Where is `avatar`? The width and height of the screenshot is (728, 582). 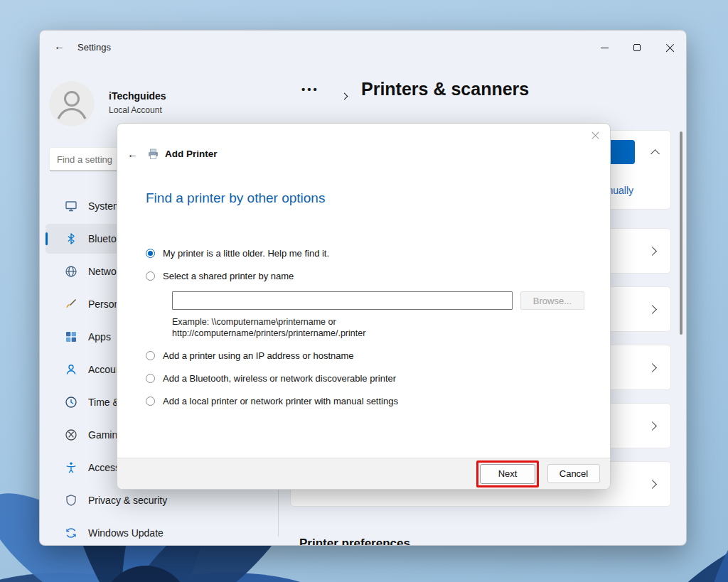
avatar is located at coordinates (72, 104).